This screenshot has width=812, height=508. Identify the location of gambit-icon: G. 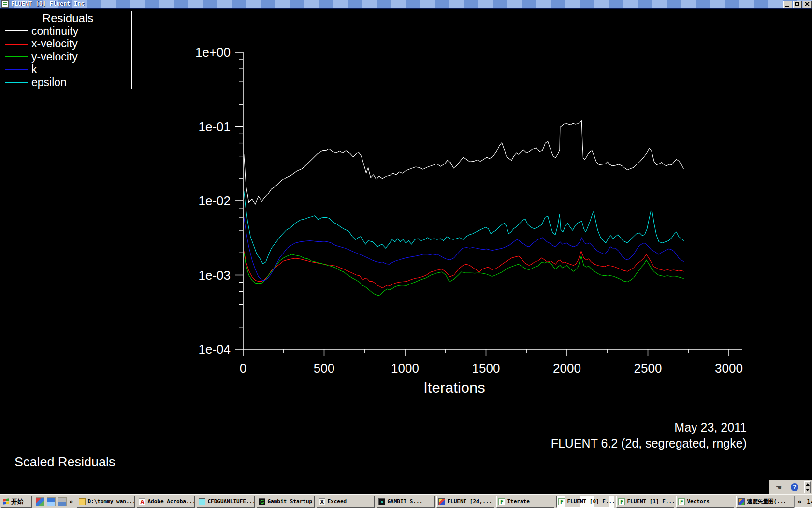
(262, 502).